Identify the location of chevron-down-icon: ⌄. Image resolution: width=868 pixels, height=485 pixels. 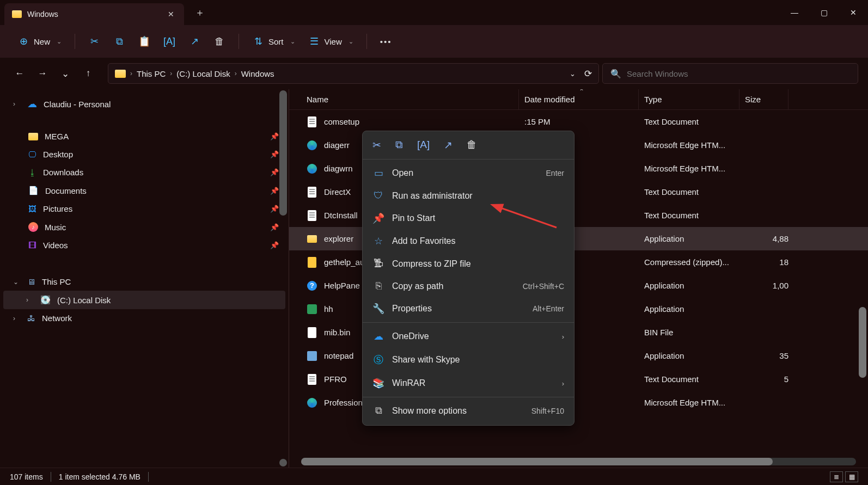
(59, 41).